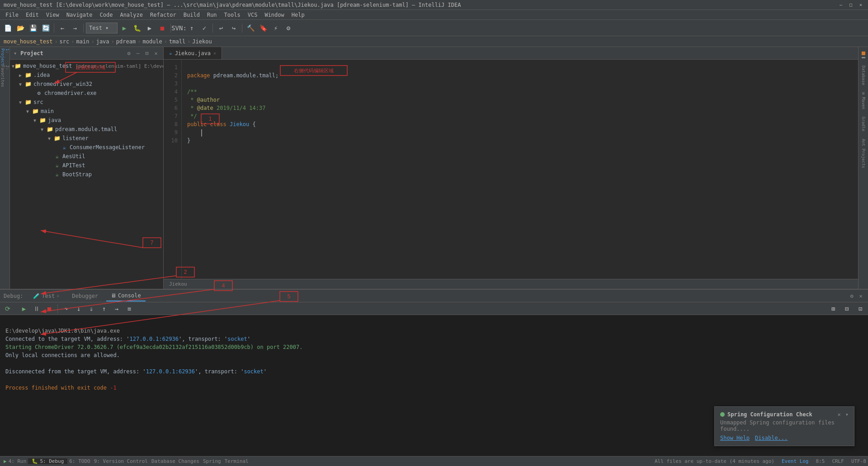 This screenshot has height=466, width=868. I want to click on bc-item-move-house-test: move_house_test, so click(28, 42).